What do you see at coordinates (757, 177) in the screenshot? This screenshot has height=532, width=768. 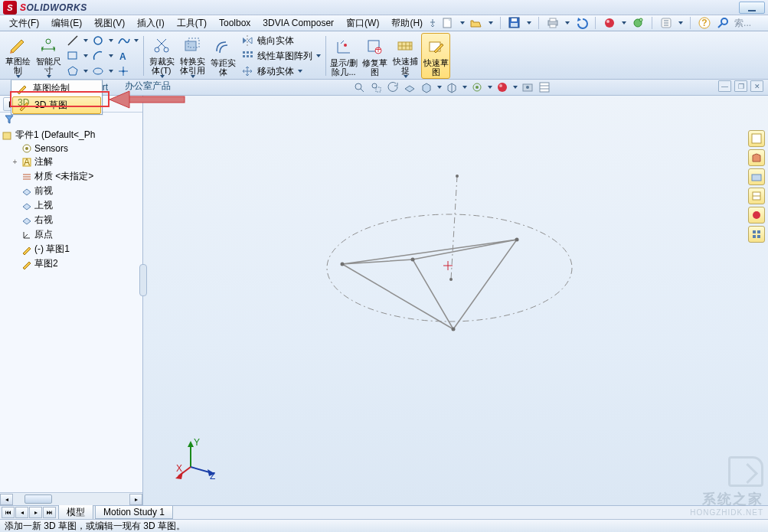 I see `taskpane-explorer-icon` at bounding box center [757, 177].